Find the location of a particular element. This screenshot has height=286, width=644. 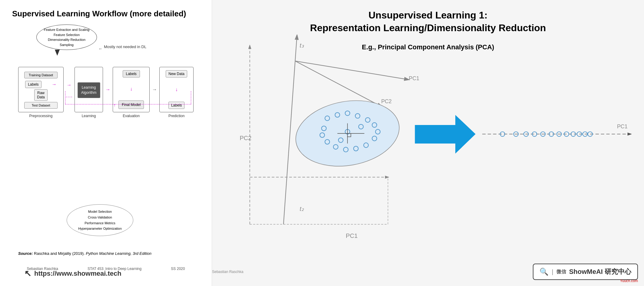

predict-labels-box: Labels is located at coordinates (176, 105).